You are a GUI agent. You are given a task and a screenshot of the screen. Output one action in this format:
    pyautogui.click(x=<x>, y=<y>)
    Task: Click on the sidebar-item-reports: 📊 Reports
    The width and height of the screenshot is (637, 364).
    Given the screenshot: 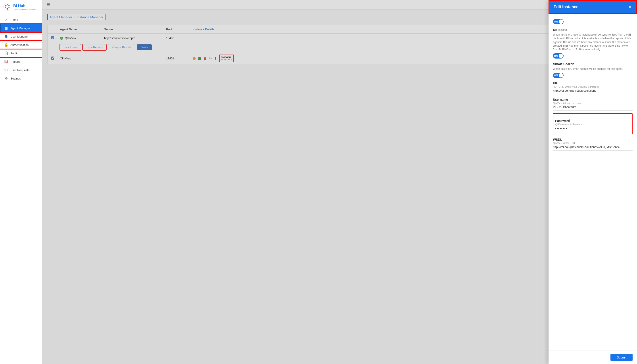 What is the action you would take?
    pyautogui.click(x=21, y=62)
    